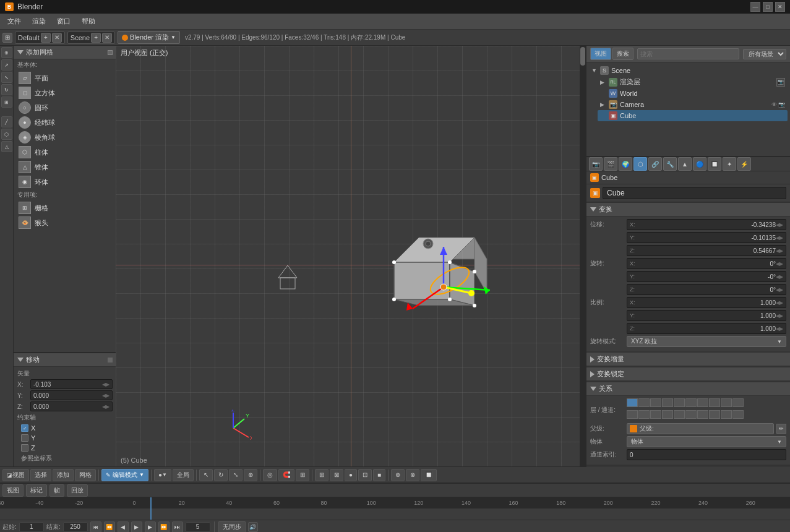 This screenshot has height=532, width=790. What do you see at coordinates (694, 193) in the screenshot?
I see `object-name-input` at bounding box center [694, 193].